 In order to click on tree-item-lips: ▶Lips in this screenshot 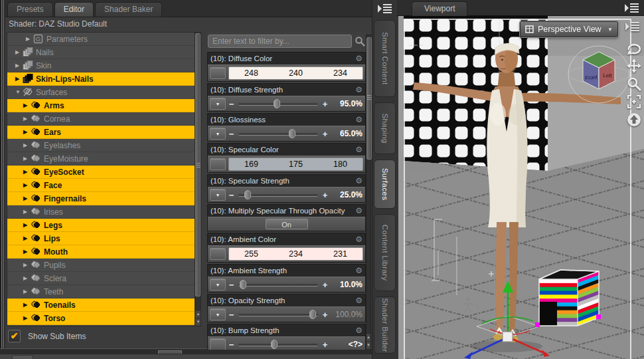, I will do `click(101, 239)`.